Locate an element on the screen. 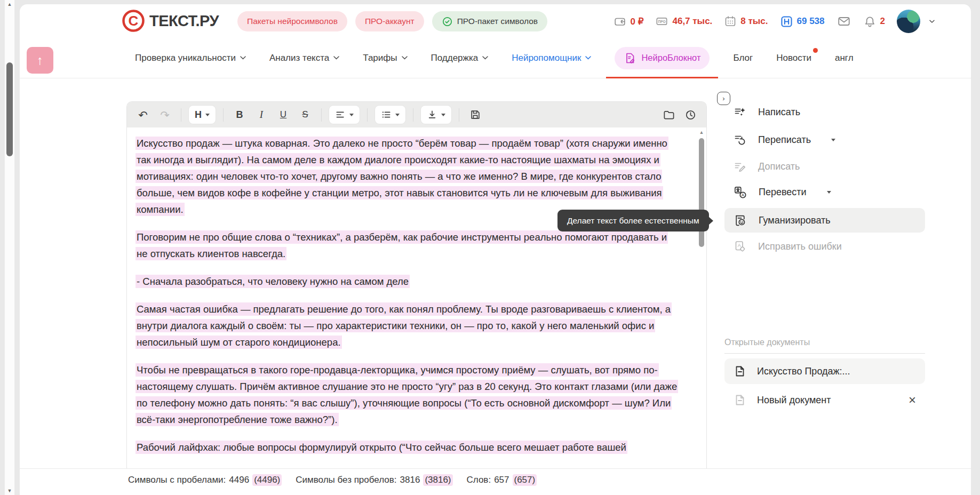 The width and height of the screenshot is (980, 495). highlighted-count: (4496) is located at coordinates (267, 480).